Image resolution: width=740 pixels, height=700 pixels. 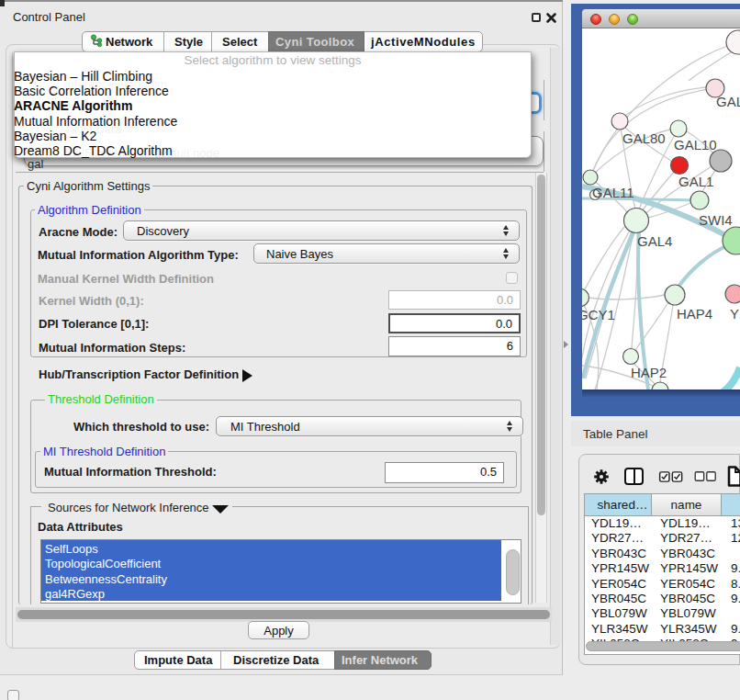 What do you see at coordinates (696, 182) in the screenshot?
I see `svg-text: GAL1` at bounding box center [696, 182].